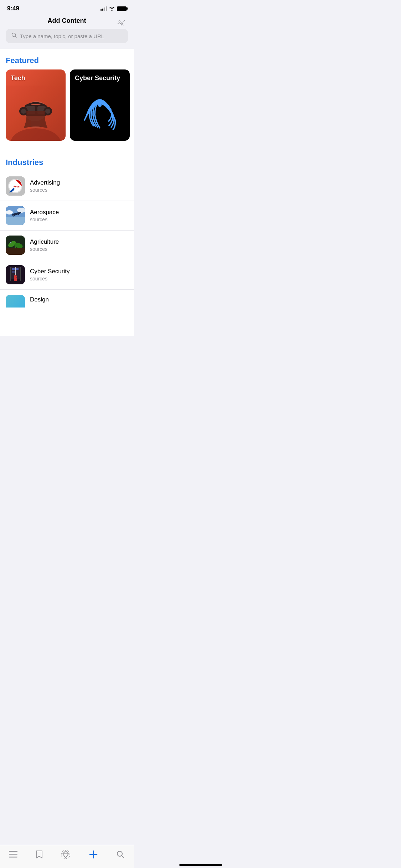  I want to click on industry-list: Pepsi Advertising sources, so click(67, 254).